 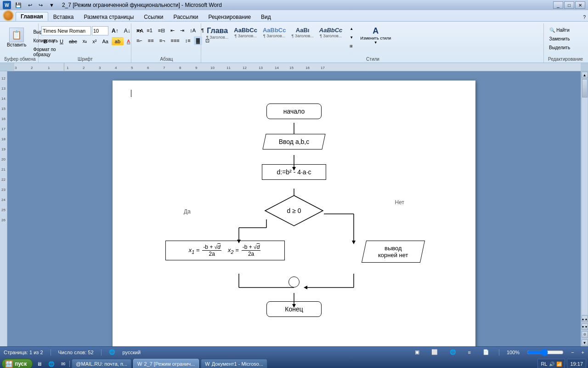 I want to click on zoom-in-icon: +, so click(x=583, y=352).